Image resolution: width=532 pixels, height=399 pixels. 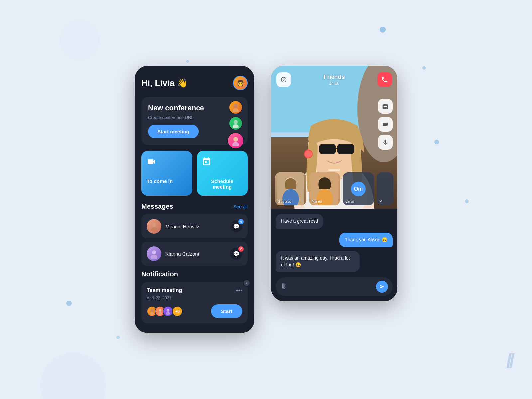 What do you see at coordinates (195, 83) in the screenshot?
I see `phone-left-header: Hi, Livia 👋 👩` at bounding box center [195, 83].